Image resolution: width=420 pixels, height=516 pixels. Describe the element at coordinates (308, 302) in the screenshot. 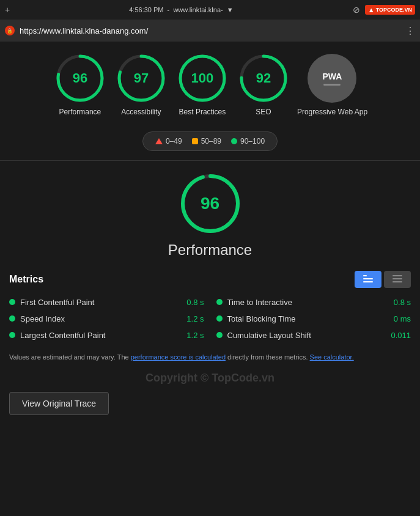

I see `metric-tti-name: Time to Interactive` at that location.